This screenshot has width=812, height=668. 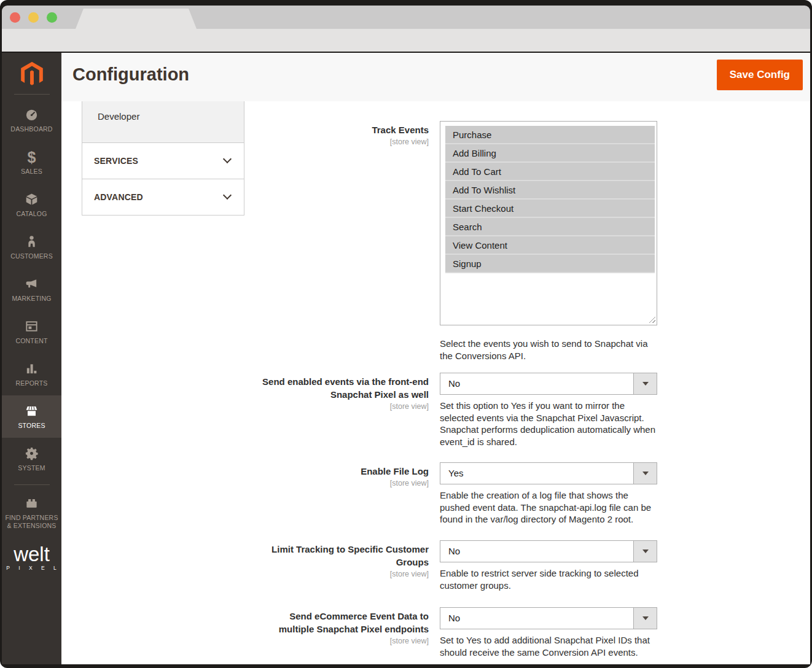 What do you see at coordinates (550, 264) in the screenshot?
I see `track-events-option: Signup` at bounding box center [550, 264].